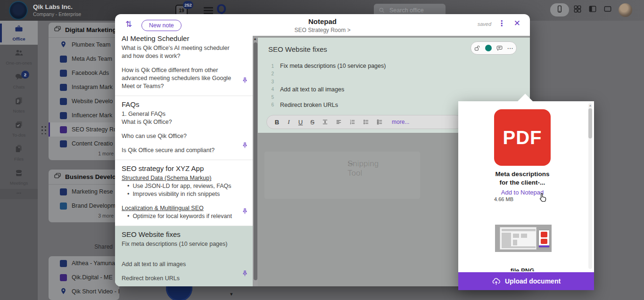 This screenshot has width=644, height=300. Describe the element at coordinates (312, 89) in the screenshot. I see `line-text: Add alt text to all images` at that location.